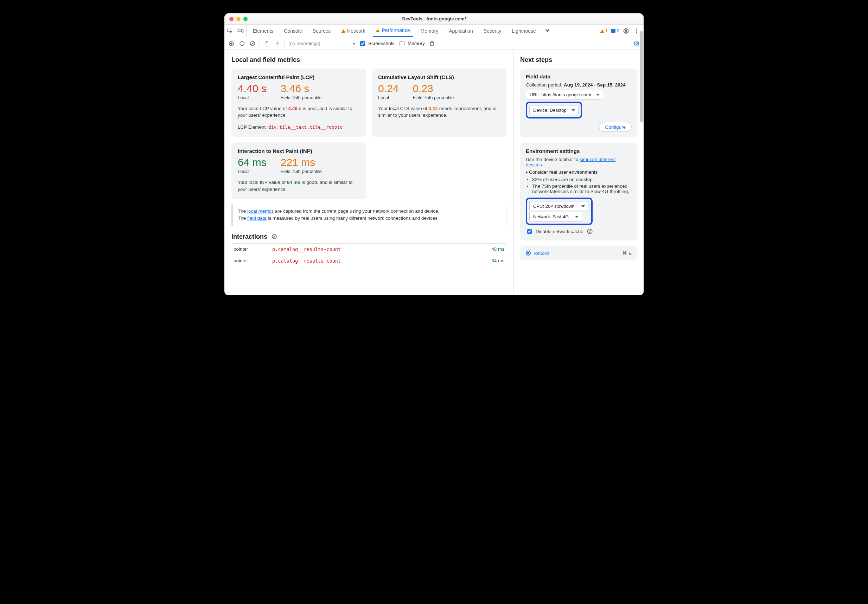  What do you see at coordinates (252, 163) in the screenshot?
I see `inp-local-value: 64 ms` at bounding box center [252, 163].